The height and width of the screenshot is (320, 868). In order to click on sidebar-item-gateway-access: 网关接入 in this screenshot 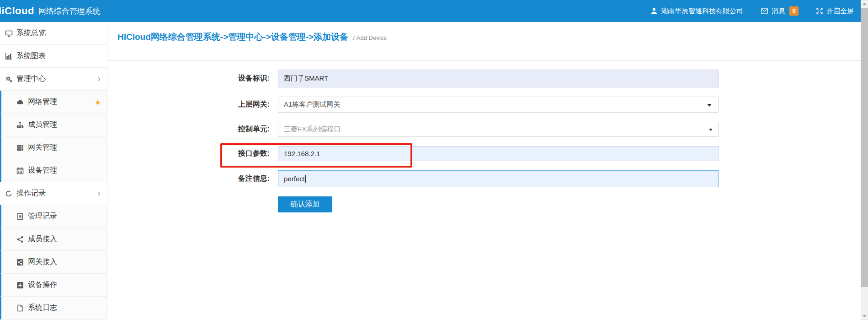, I will do `click(53, 262)`.